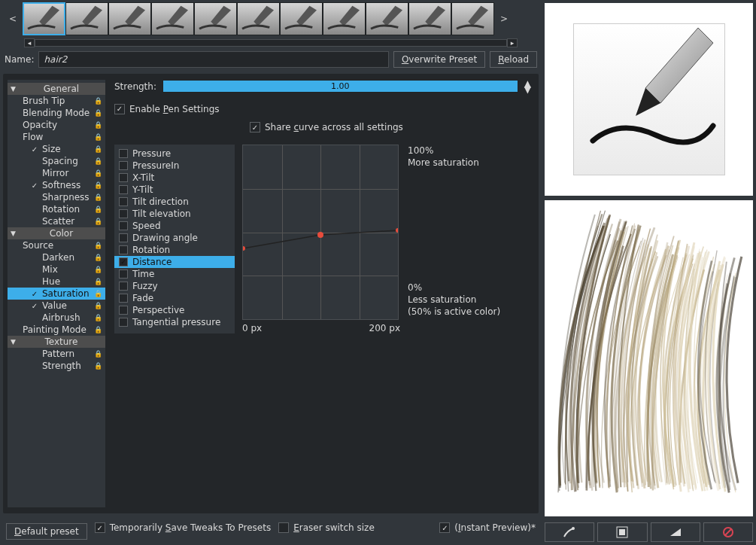  I want to click on sensor-x-tilt: X-Tilt, so click(175, 178).